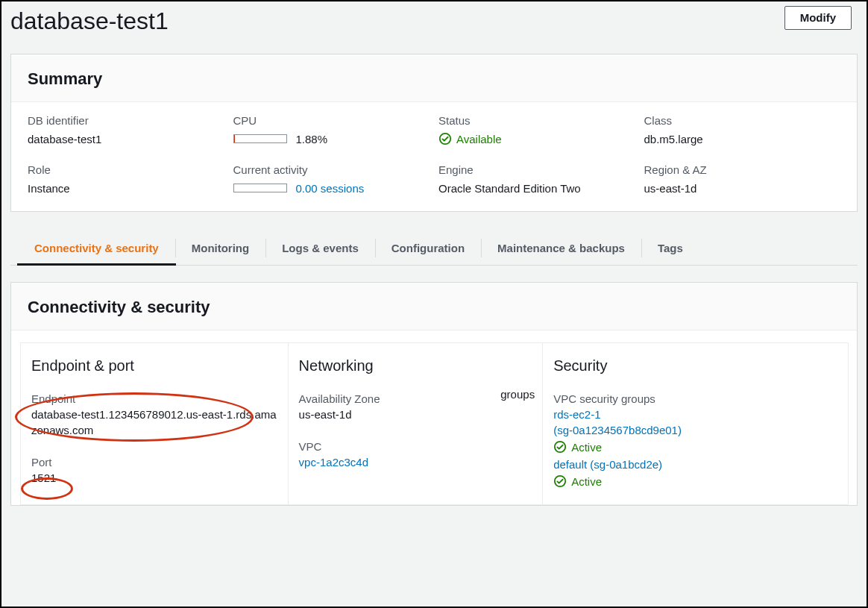 The height and width of the screenshot is (608, 868). Describe the element at coordinates (586, 448) in the screenshot. I see `sg1-status: Active` at that location.